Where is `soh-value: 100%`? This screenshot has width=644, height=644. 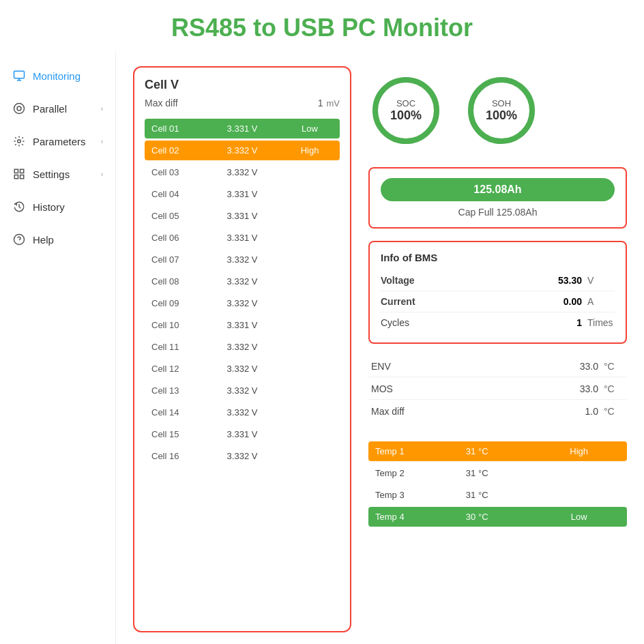
soh-value: 100% is located at coordinates (501, 116).